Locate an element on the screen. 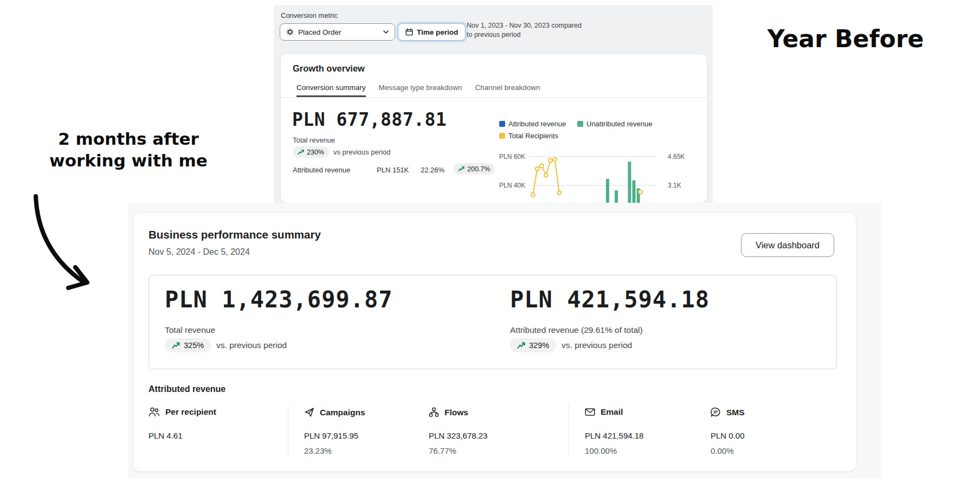 The width and height of the screenshot is (980, 489). breakdown-sms: SMS PLN 0.00 0.00% is located at coordinates (770, 412).